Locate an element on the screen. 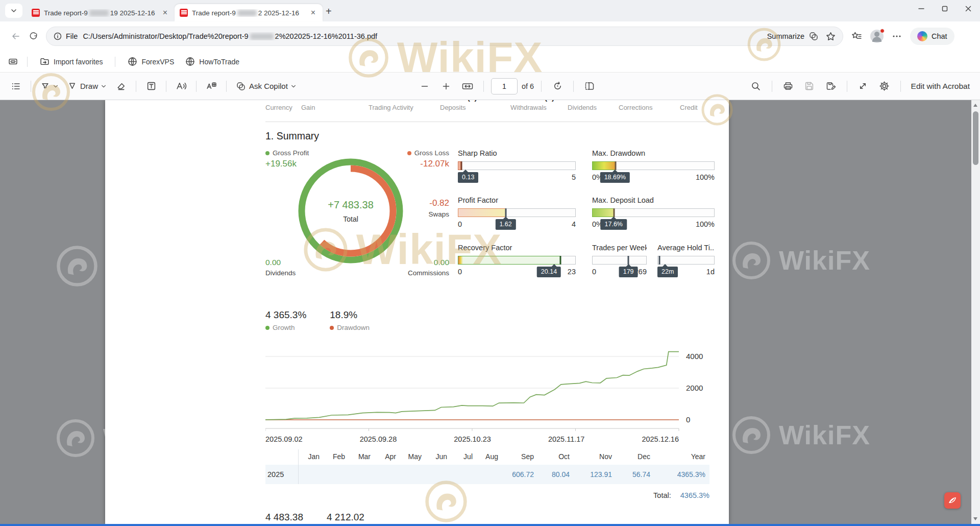 Image resolution: width=980 pixels, height=526 pixels. toc-icon is located at coordinates (16, 86).